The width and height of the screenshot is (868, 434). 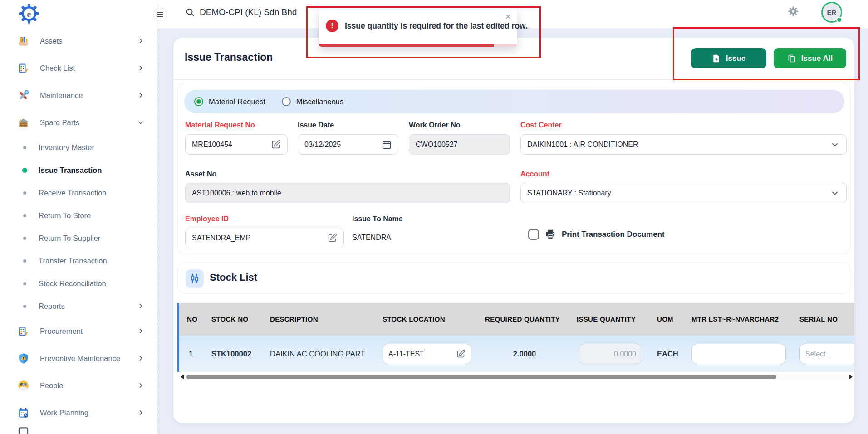 I want to click on account-select: STATIONARY : Stationary, so click(x=683, y=193).